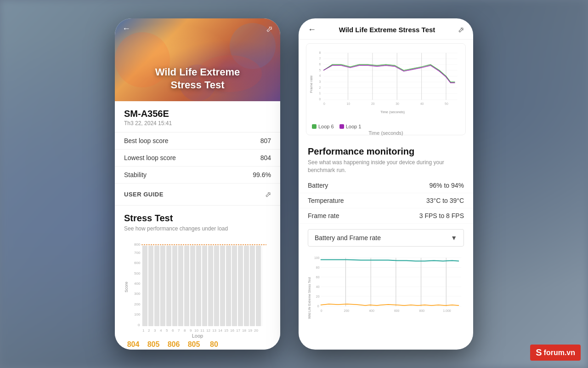 The width and height of the screenshot is (588, 368). What do you see at coordinates (198, 117) in the screenshot?
I see `device-info: SM-A356E Th3 22, 2024 15:41` at bounding box center [198, 117].